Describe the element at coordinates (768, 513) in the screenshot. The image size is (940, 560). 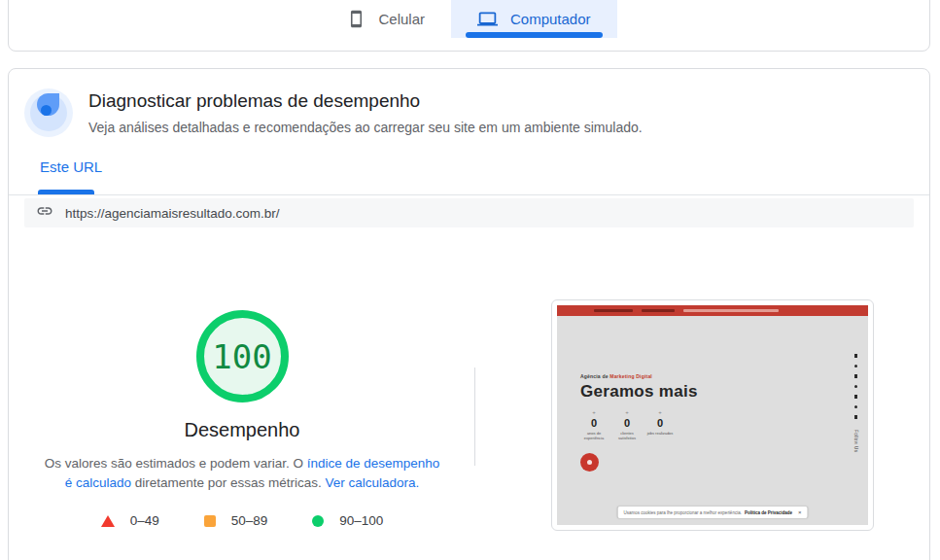
I see `privacy-policy-link: Política de Privacidade` at that location.